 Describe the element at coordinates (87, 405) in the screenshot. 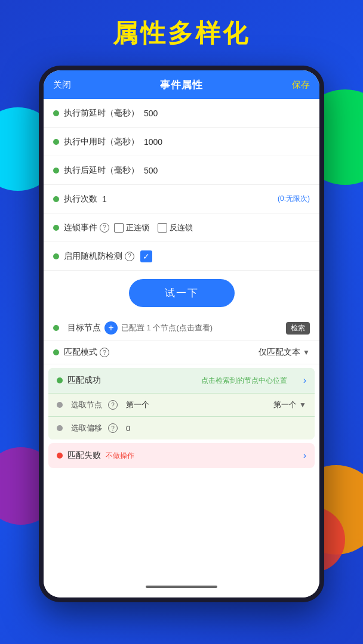

I see `pick-node-label: 选取节点` at that location.